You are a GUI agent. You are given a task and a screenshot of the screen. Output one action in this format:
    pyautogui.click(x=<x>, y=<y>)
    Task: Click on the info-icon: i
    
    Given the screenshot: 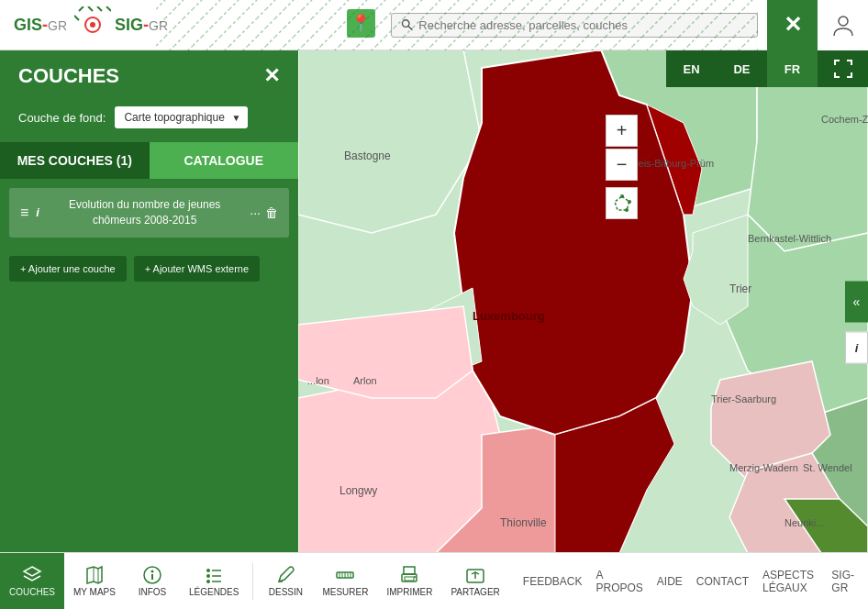 What is the action you would take?
    pyautogui.click(x=857, y=347)
    